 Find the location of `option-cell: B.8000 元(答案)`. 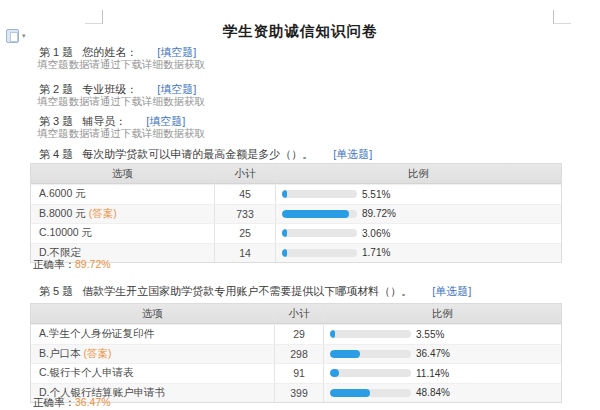

option-cell: B.8000 元(答案) is located at coordinates (122, 214).